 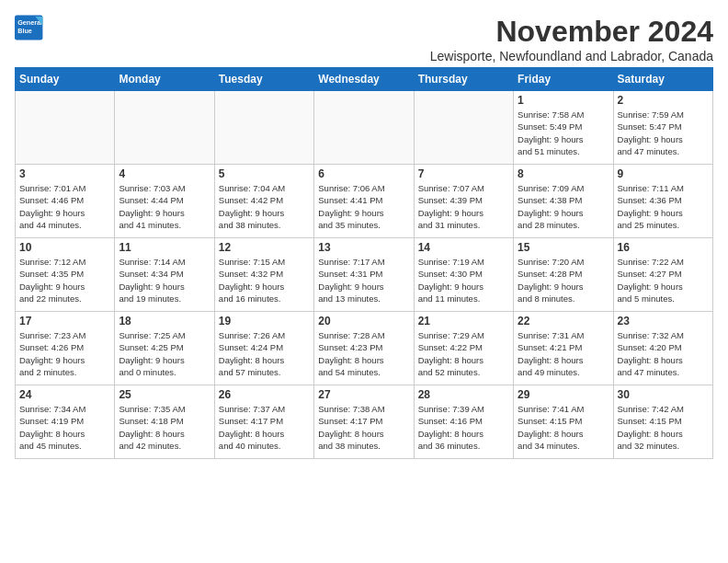 What do you see at coordinates (563, 100) in the screenshot?
I see `day-number: 1` at bounding box center [563, 100].